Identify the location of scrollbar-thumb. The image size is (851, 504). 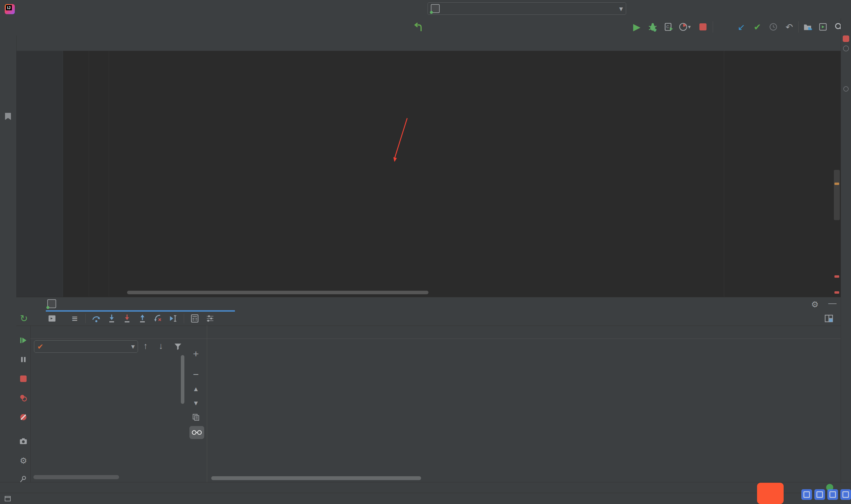
(837, 195).